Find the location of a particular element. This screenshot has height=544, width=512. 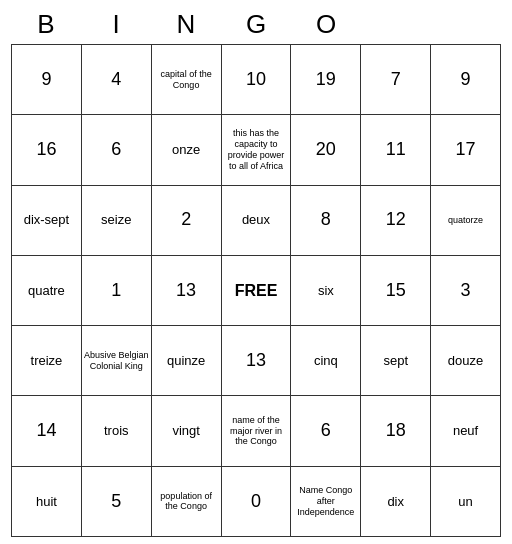

header-g: G is located at coordinates (256, 24).